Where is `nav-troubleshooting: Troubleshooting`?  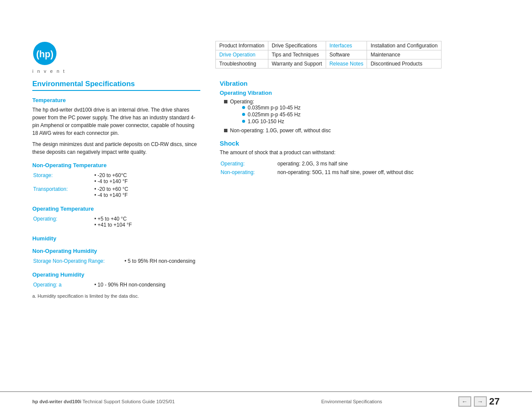
nav-troubleshooting: Troubleshooting is located at coordinates (242, 64).